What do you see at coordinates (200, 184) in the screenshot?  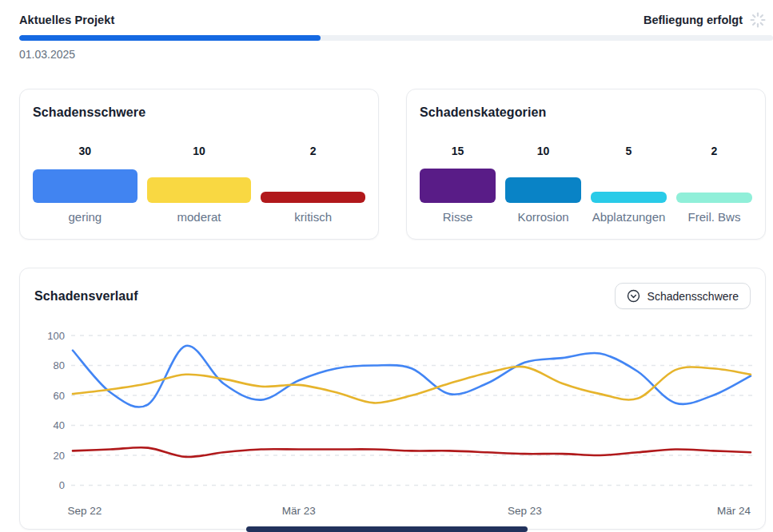 I see `bar-column: 10moderat` at bounding box center [200, 184].